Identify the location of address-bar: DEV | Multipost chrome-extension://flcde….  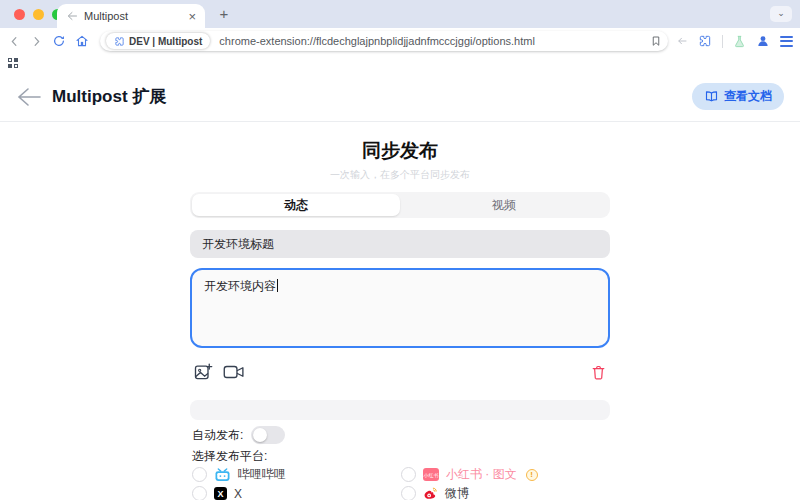
(384, 41).